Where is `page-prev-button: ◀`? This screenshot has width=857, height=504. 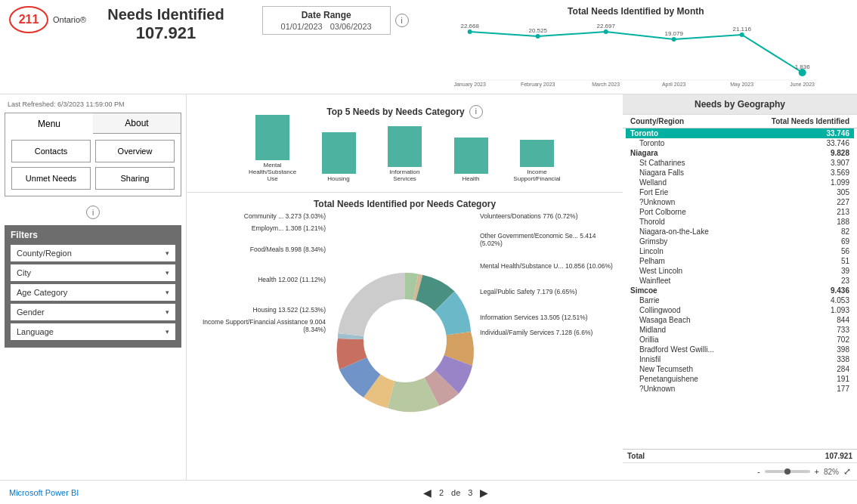
page-prev-button: ◀ is located at coordinates (428, 493).